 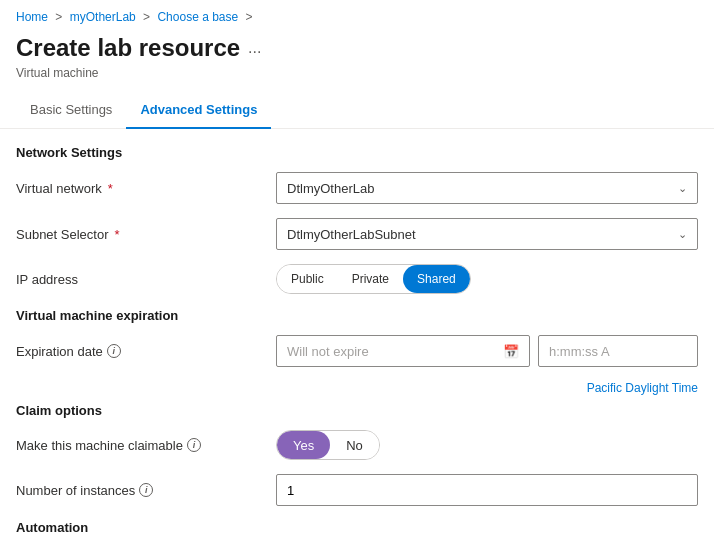 What do you see at coordinates (682, 188) in the screenshot?
I see `dropdown-arrow-icon: ⌄` at bounding box center [682, 188].